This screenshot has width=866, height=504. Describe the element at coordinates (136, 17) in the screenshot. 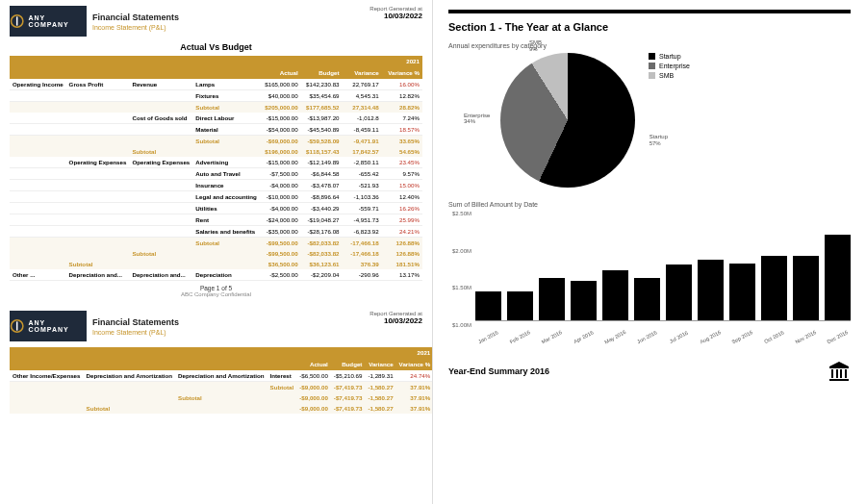

I see `doc-title: Financial Statements` at that location.